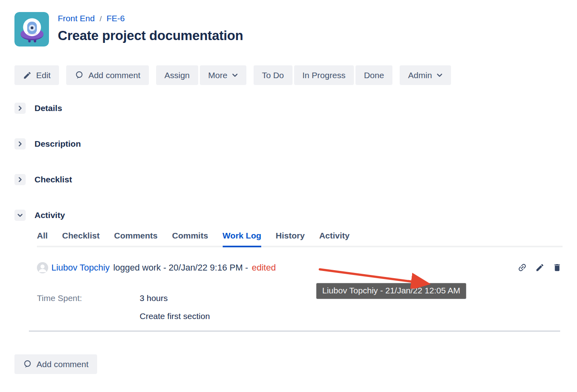 The height and width of the screenshot is (392, 577). What do you see at coordinates (177, 75) in the screenshot?
I see `assign-button: Assign` at bounding box center [177, 75].